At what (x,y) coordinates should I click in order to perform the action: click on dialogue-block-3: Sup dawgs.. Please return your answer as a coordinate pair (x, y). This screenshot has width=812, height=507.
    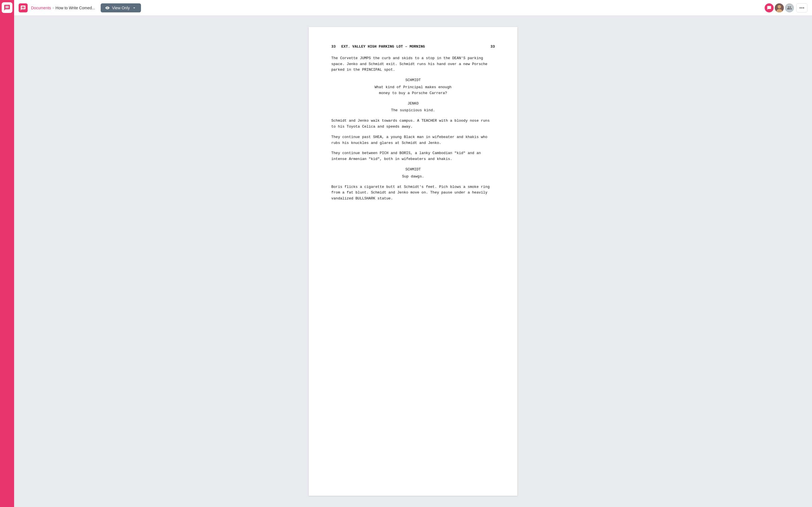
    Looking at the image, I should click on (413, 177).